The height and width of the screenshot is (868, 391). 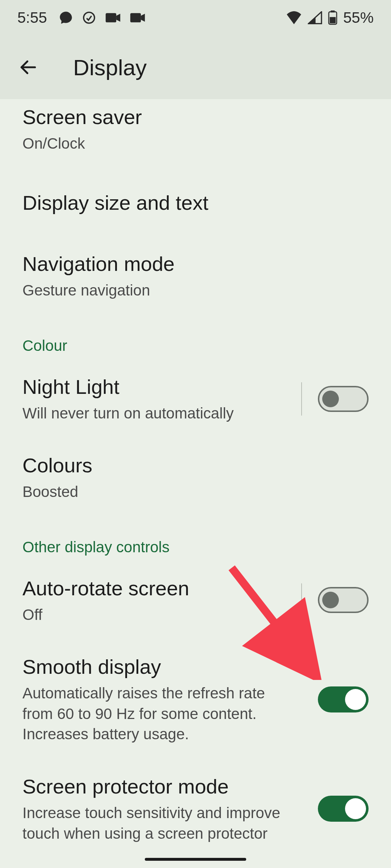 What do you see at coordinates (32, 18) in the screenshot?
I see `status-time: 5:55` at bounding box center [32, 18].